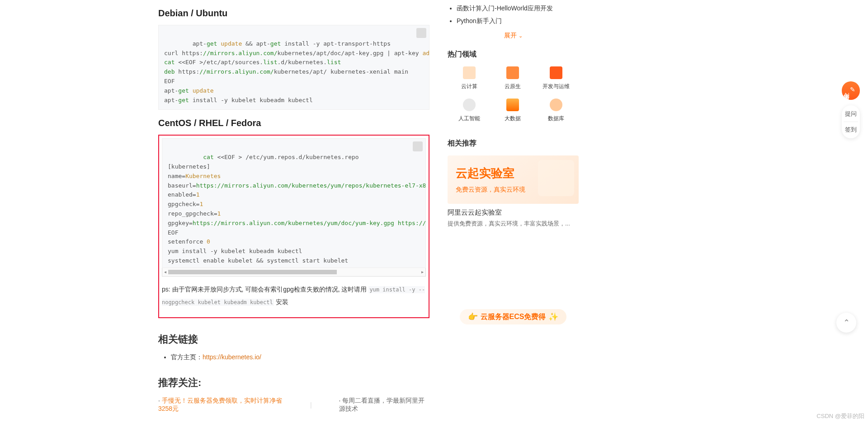 This screenshot has height=423, width=868. I want to click on float-actions: 提问 签到, so click(851, 122).